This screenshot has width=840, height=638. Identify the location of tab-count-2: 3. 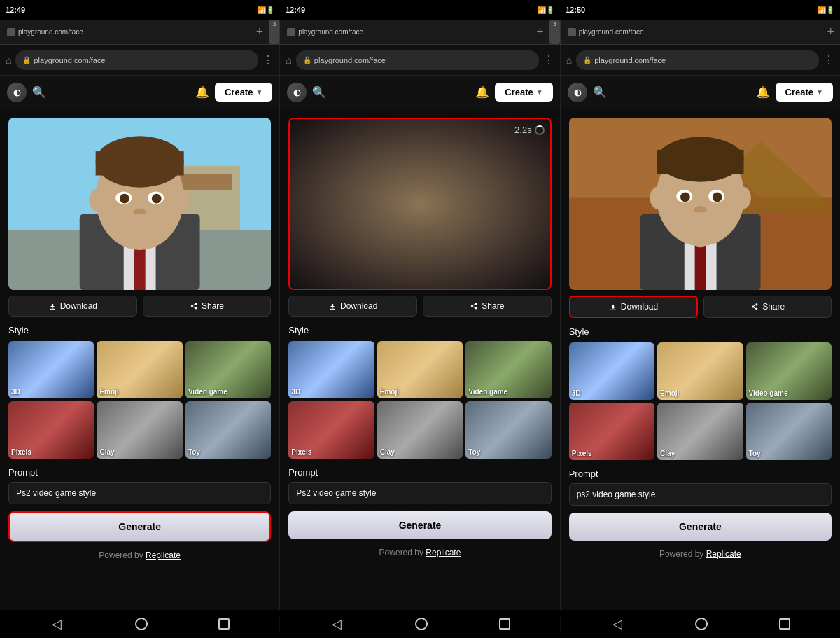
(554, 32).